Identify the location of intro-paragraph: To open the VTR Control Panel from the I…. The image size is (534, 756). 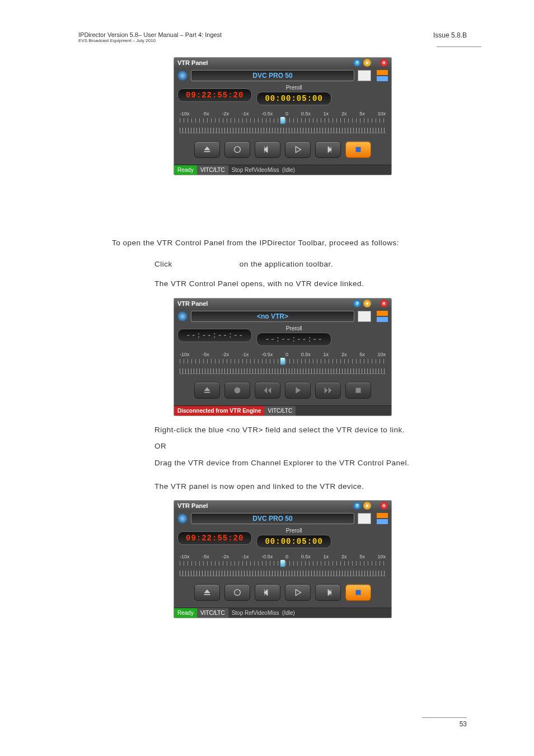
(289, 243).